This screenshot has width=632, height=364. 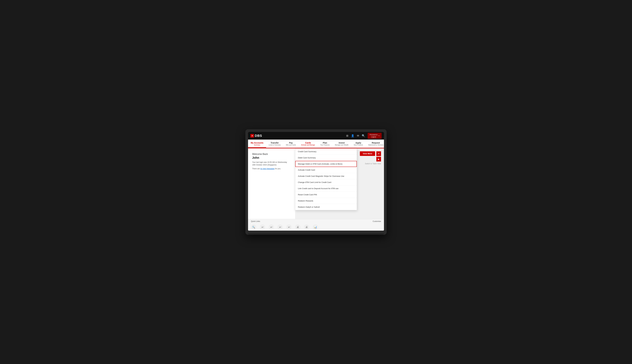 What do you see at coordinates (308, 143) in the screenshot?
I see `nav-item-cards-main: Cards` at bounding box center [308, 143].